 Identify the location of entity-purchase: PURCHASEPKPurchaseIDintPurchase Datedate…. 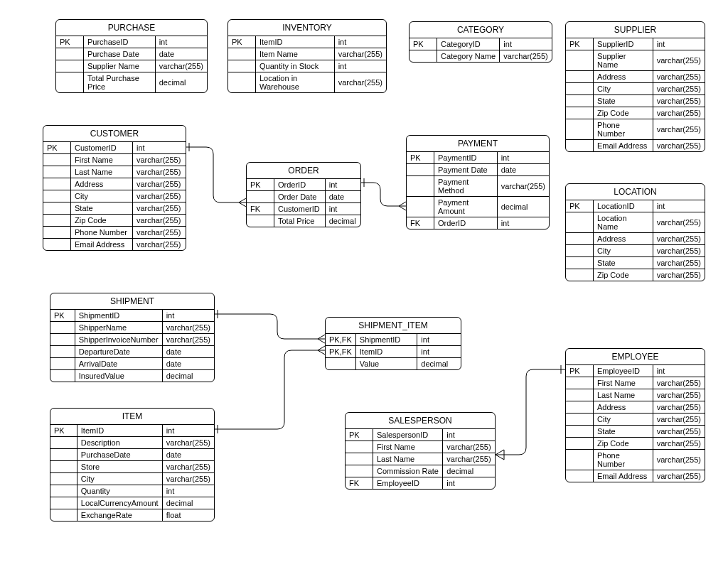
(132, 56).